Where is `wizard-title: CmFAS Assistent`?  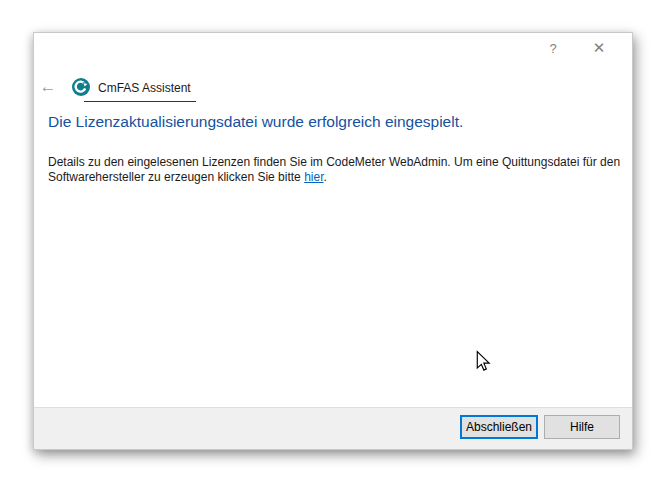 wizard-title: CmFAS Assistent is located at coordinates (144, 88).